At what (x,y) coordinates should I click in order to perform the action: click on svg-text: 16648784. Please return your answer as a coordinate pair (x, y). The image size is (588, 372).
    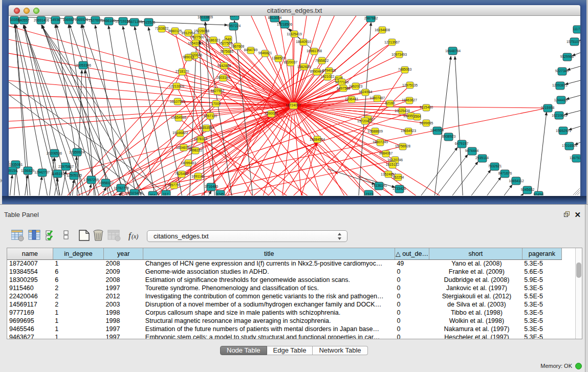
    Looking at the image, I should click on (453, 51).